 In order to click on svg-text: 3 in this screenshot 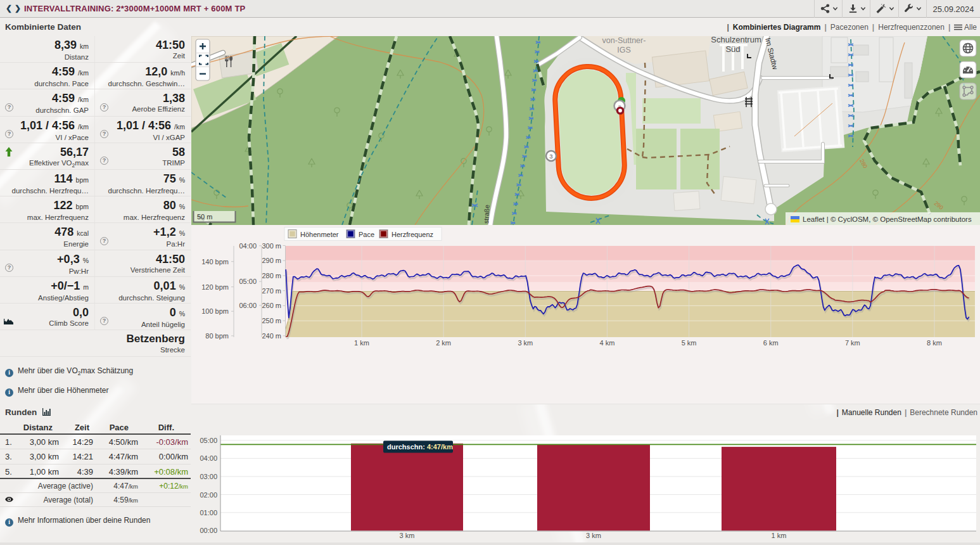, I will do `click(551, 156)`.